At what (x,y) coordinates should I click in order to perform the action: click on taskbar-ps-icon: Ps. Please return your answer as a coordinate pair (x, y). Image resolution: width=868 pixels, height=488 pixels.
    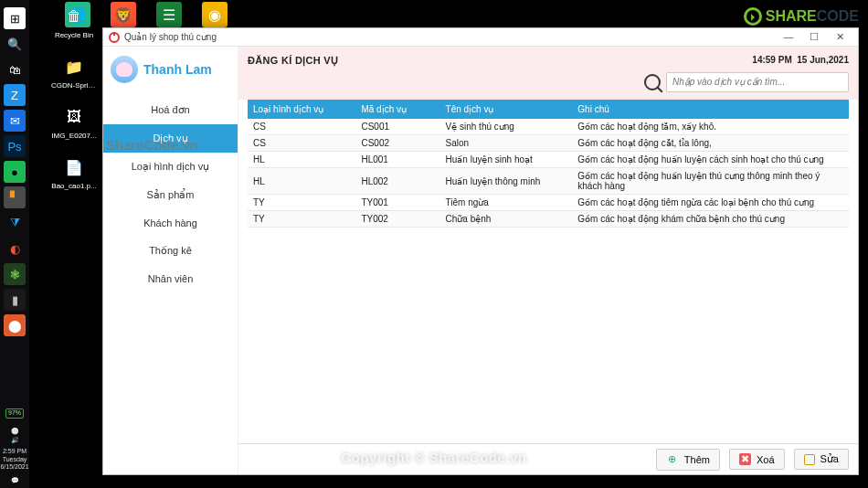
    Looking at the image, I should click on (15, 146).